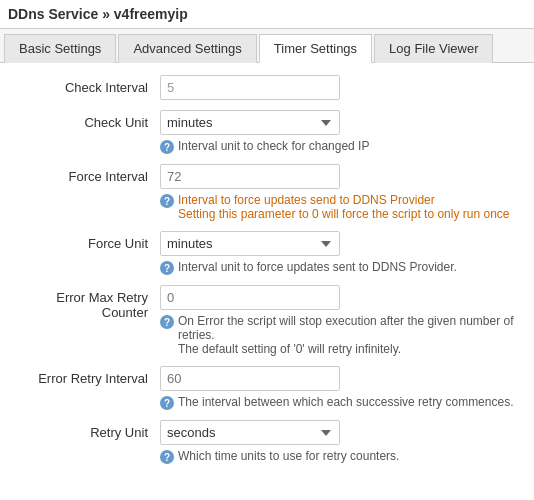 The width and height of the screenshot is (534, 500). Describe the element at coordinates (267, 46) in the screenshot. I see `tabs-bar: Basic Settings Advanced Settings Timer S…` at that location.